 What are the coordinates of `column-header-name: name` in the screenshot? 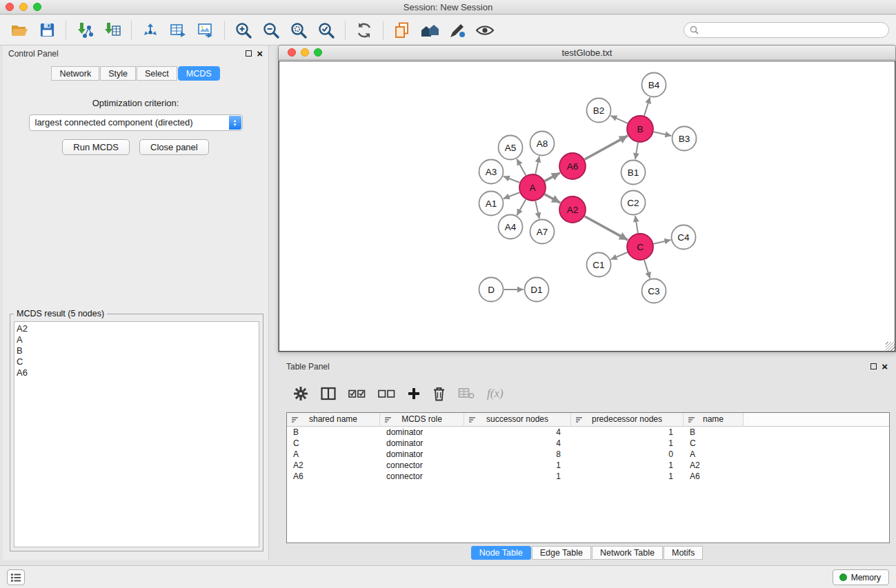 It's located at (713, 420).